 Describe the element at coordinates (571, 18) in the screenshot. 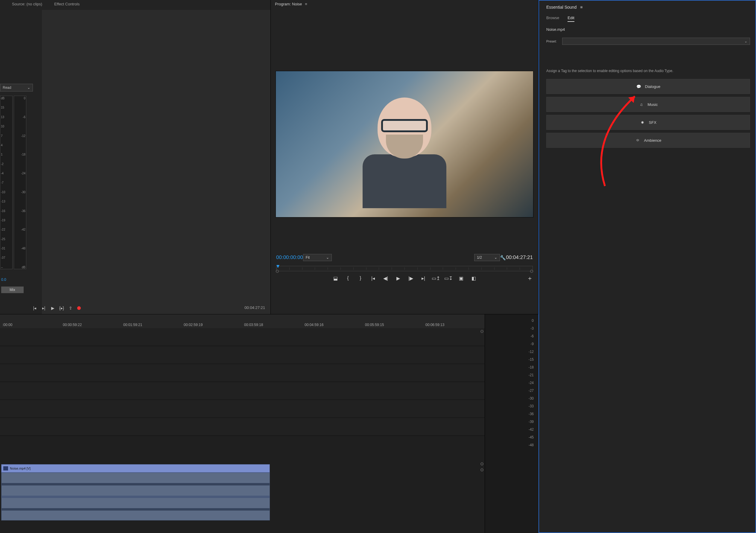

I see `tab-edit: Edit` at that location.